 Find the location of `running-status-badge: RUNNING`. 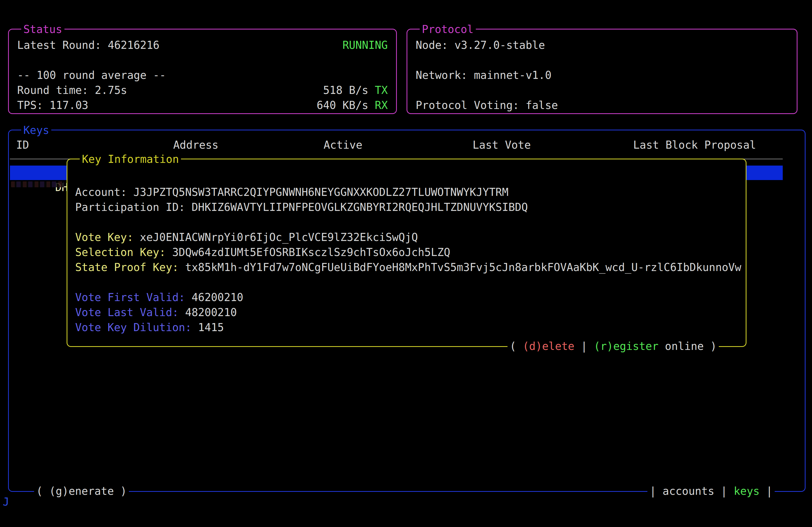

running-status-badge: RUNNING is located at coordinates (365, 45).